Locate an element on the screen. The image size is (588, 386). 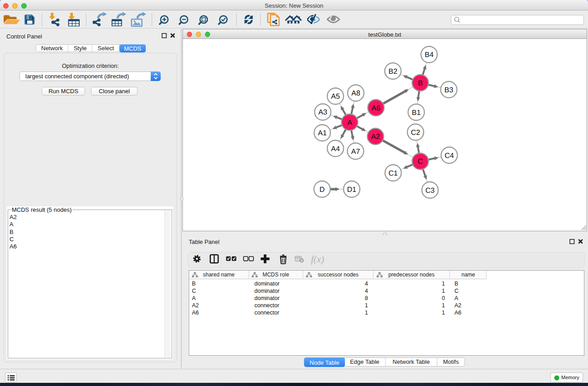
svg-text: A3 is located at coordinates (323, 112).